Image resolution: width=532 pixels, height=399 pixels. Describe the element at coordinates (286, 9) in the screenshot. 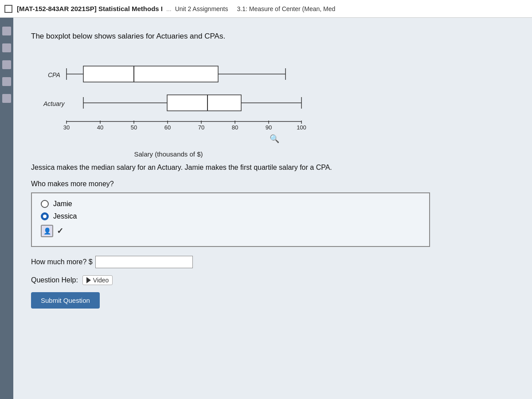

I see `breadcrumb-section: 3.1: Measure of Center (Mean, Med` at that location.